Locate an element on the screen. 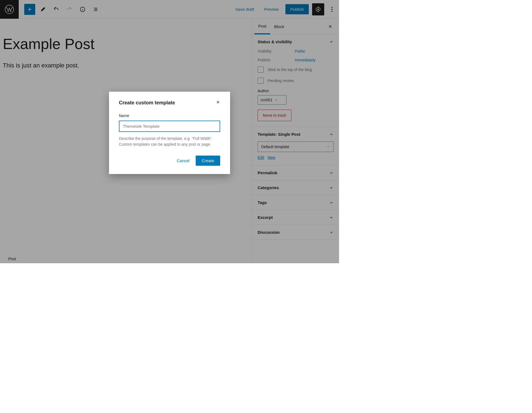  modal-title: Create custom template is located at coordinates (170, 103).